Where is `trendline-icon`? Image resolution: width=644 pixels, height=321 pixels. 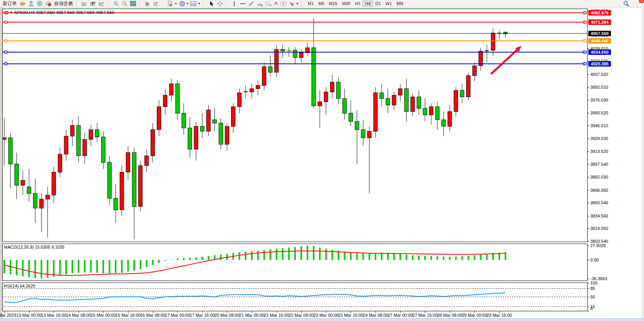
trendline-icon is located at coordinates (251, 4).